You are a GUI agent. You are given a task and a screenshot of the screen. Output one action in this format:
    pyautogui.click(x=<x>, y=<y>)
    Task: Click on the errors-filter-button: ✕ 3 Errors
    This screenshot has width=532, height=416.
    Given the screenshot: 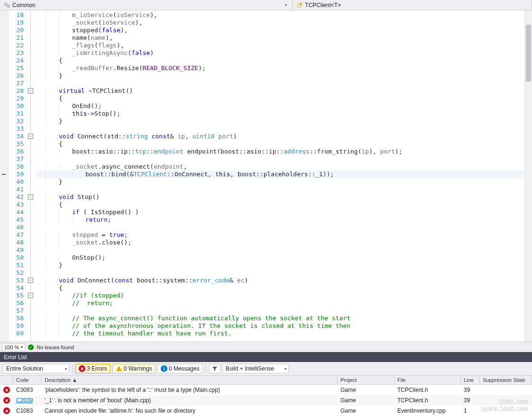 What is the action you would take?
    pyautogui.click(x=93, y=369)
    